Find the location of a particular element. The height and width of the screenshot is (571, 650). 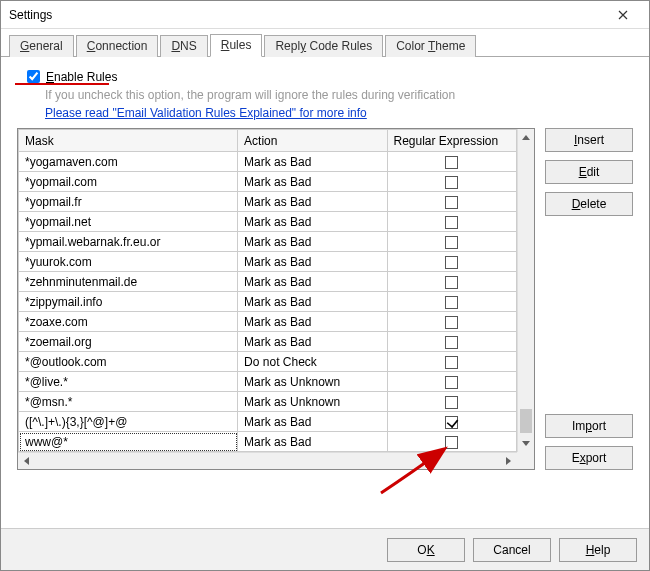

table-row: *zoemail.orgMark as Bad is located at coordinates (268, 342).